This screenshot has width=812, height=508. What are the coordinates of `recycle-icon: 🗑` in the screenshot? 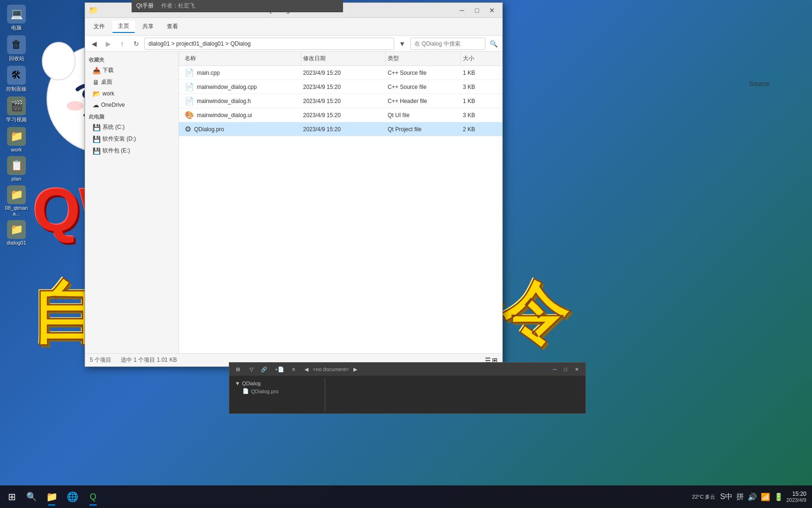 It's located at (16, 45).